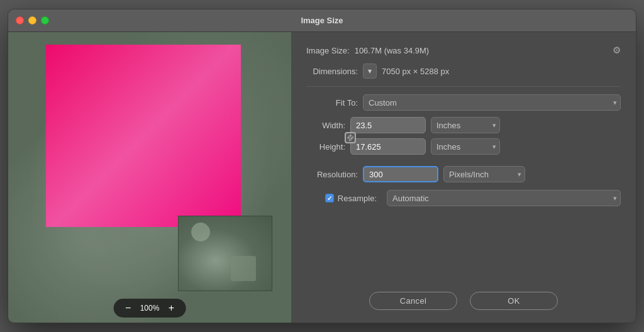 This screenshot has height=332, width=644. I want to click on fit-to-select-wrapper: Custom Original Size US Paper Internatio…, so click(492, 102).